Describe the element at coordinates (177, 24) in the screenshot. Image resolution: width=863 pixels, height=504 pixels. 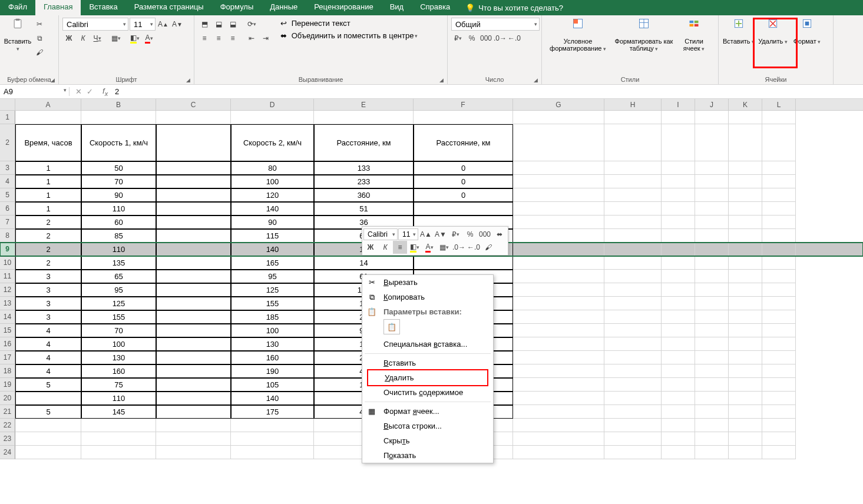
I see `decrease-font-button: A▼` at that location.